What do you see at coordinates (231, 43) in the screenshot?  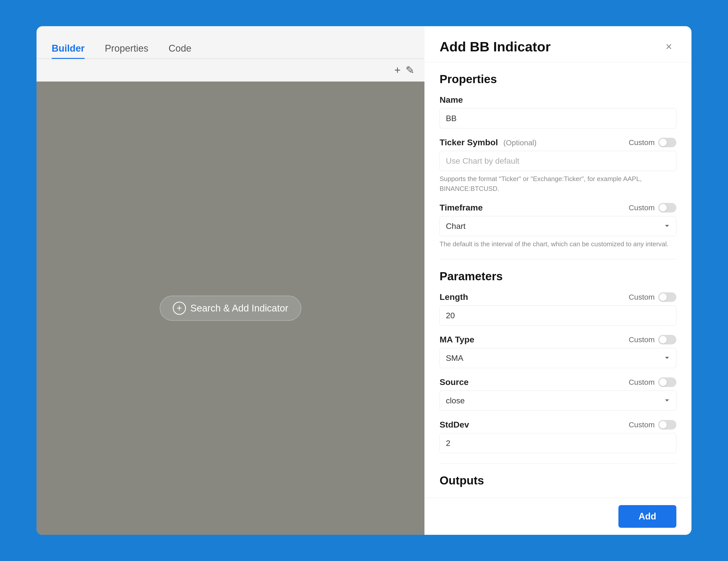 I see `tabs-bar: Builder Properties Code` at bounding box center [231, 43].